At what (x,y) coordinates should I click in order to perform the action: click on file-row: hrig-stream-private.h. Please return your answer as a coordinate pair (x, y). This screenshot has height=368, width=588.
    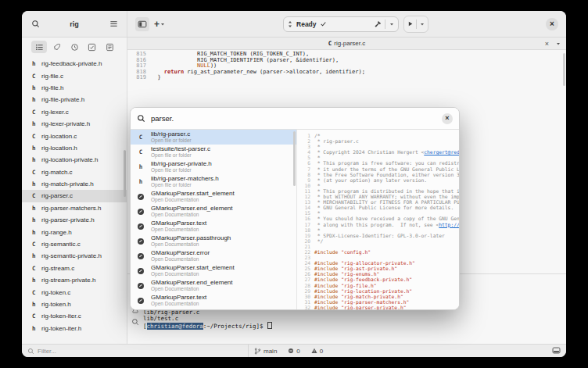
    Looking at the image, I should click on (74, 280).